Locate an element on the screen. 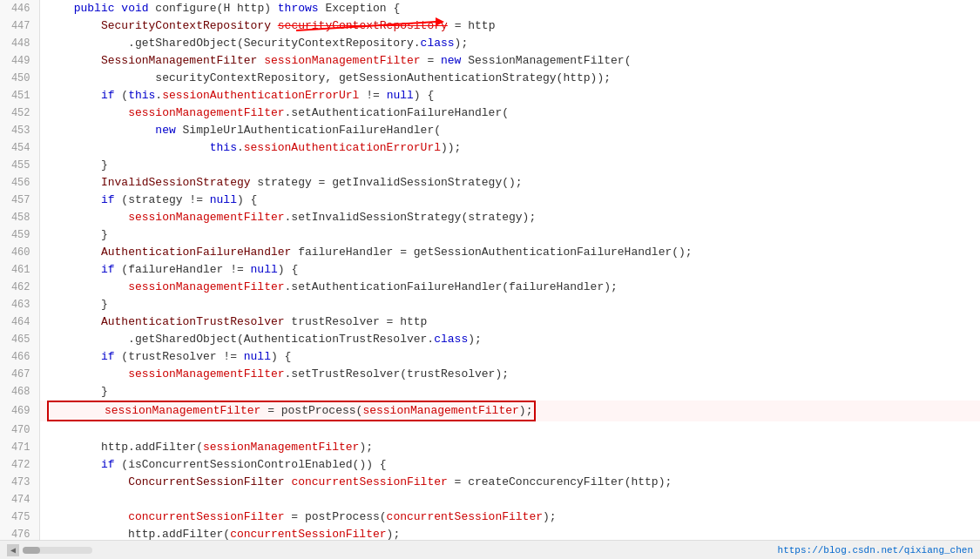  line-number: 446 is located at coordinates (19, 9).